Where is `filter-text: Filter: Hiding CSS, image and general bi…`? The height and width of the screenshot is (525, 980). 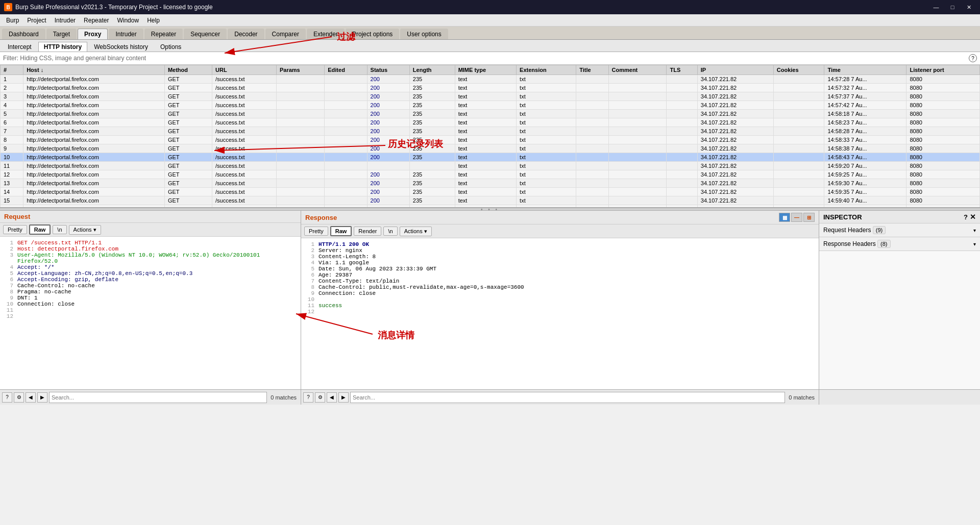 filter-text: Filter: Hiding CSS, image and general bi… is located at coordinates (75, 58).